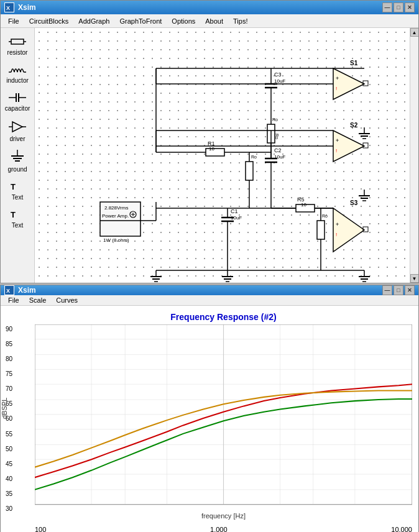 This screenshot has height=532, width=419. What do you see at coordinates (9, 290) in the screenshot?
I see `app-icon-bottom: X` at bounding box center [9, 290].